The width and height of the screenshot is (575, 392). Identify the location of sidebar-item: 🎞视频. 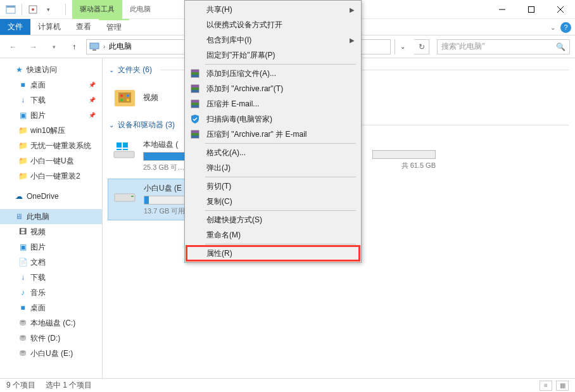
(51, 232).